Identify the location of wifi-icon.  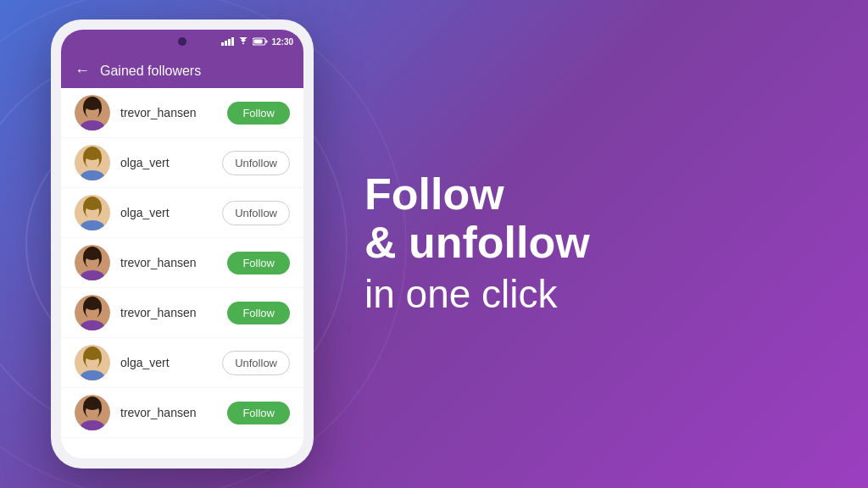
(243, 42).